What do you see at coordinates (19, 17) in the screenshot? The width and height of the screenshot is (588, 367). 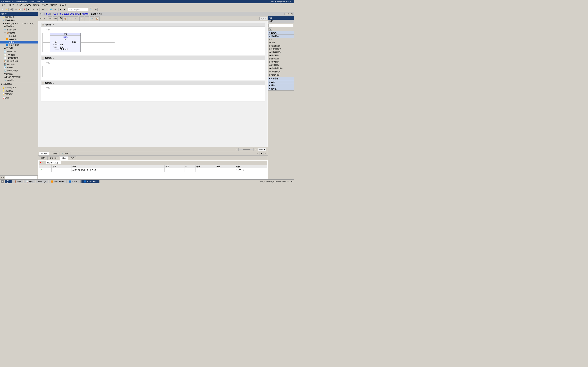 I see `sidebar-item-add-device: 📁 添加新设备` at bounding box center [19, 17].